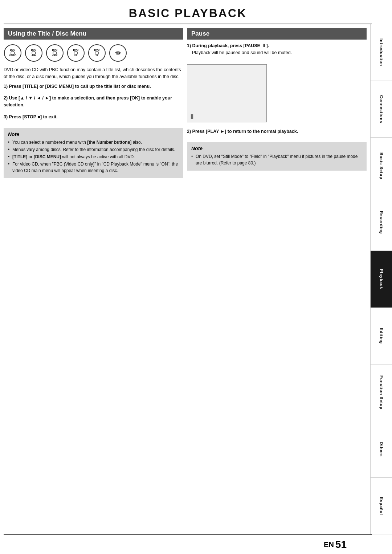 The width and height of the screenshot is (392, 554). What do you see at coordinates (94, 102) in the screenshot?
I see `left-step2-title: 2) Use [▲ / ▼ / ◄ / ►] to make a selecti…` at bounding box center [94, 102].